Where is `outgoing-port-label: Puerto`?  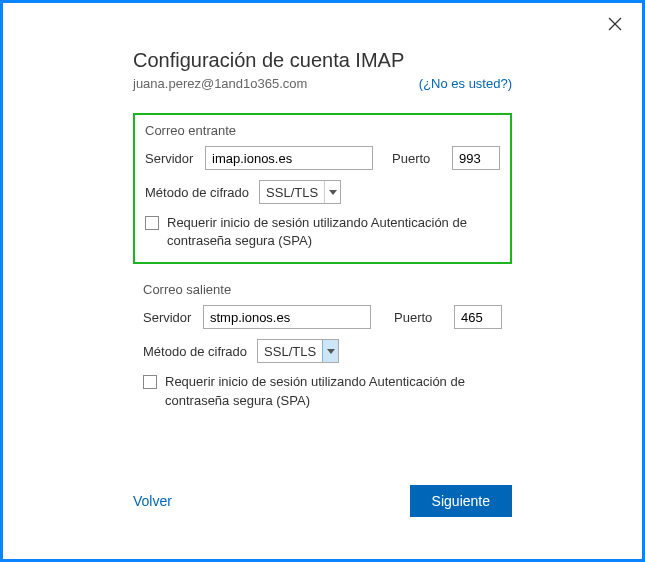
outgoing-port-label: Puerto is located at coordinates (419, 318).